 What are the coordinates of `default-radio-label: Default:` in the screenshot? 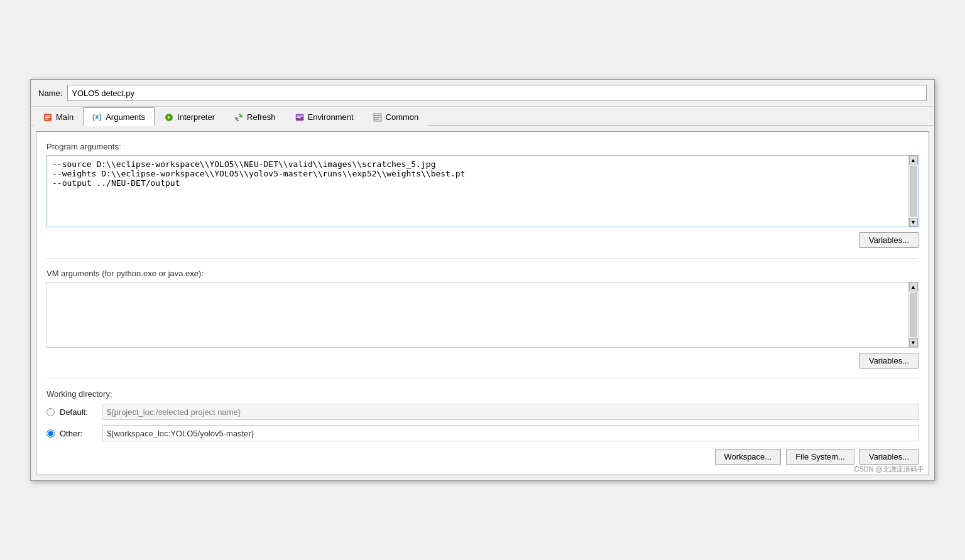 It's located at (79, 412).